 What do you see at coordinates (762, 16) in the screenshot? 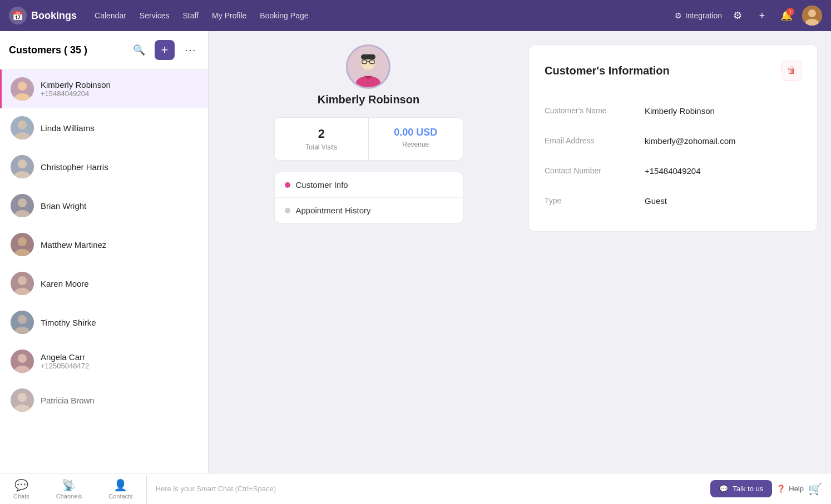
I see `add-button: +` at bounding box center [762, 16].